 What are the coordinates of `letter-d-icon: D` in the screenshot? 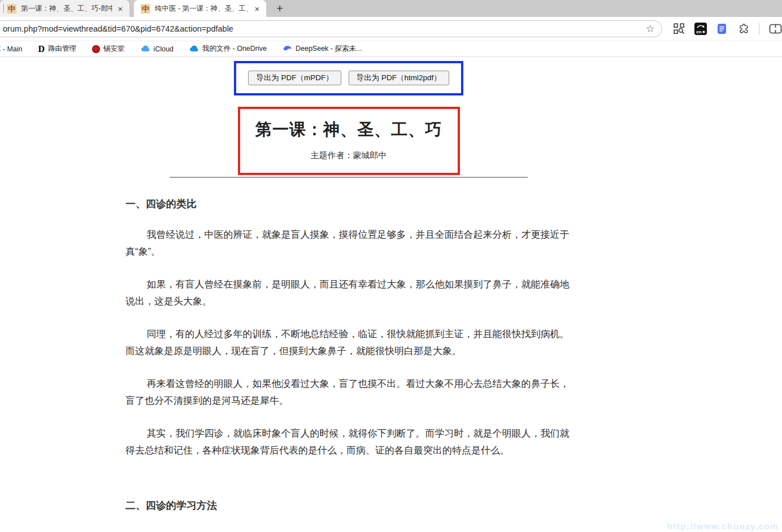 It's located at (42, 49).